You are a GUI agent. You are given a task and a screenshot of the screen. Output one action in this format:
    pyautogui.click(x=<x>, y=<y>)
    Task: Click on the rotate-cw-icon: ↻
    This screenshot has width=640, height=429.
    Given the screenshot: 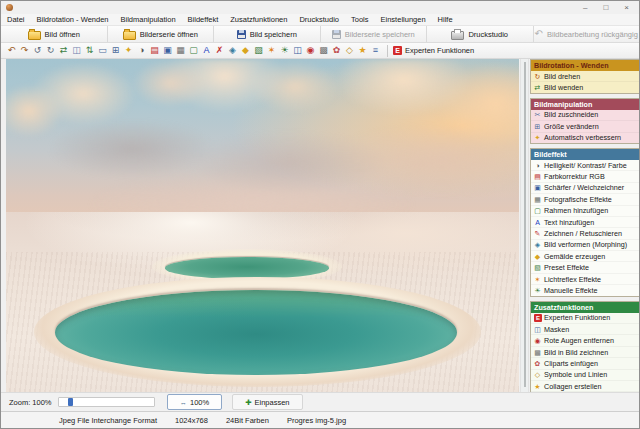 What is the action you would take?
    pyautogui.click(x=50, y=50)
    